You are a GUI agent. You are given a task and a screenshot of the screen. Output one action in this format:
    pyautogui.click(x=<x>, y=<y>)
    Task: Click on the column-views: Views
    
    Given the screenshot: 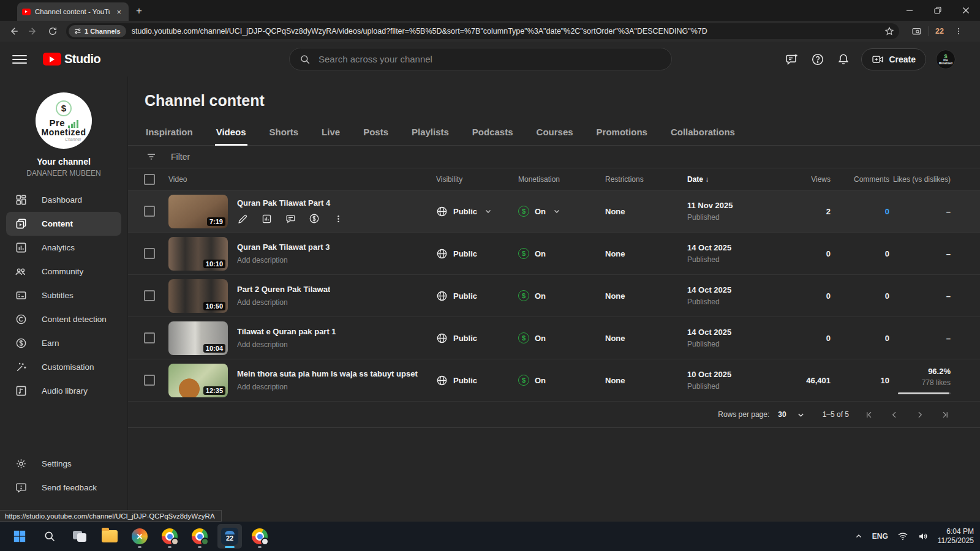 What is the action you would take?
    pyautogui.click(x=805, y=179)
    